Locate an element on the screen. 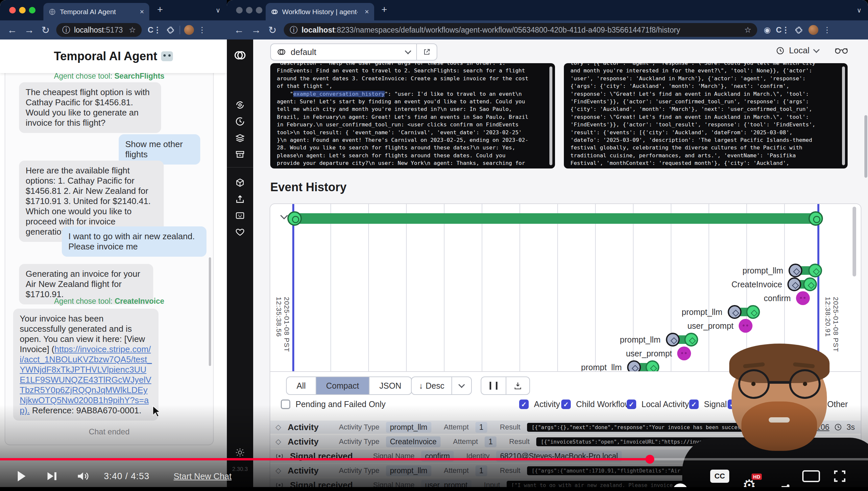 The width and height of the screenshot is (868, 491). captions-button: CC is located at coordinates (720, 476).